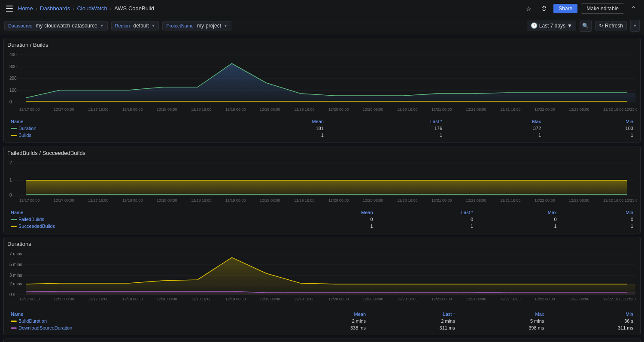 The width and height of the screenshot is (644, 342). I want to click on svg-text: 12/18 16:00, so click(201, 299).